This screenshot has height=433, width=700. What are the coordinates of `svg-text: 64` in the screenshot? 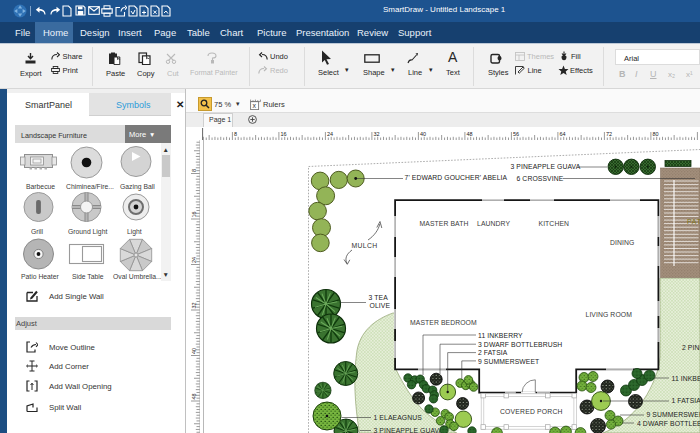 It's located at (562, 133).